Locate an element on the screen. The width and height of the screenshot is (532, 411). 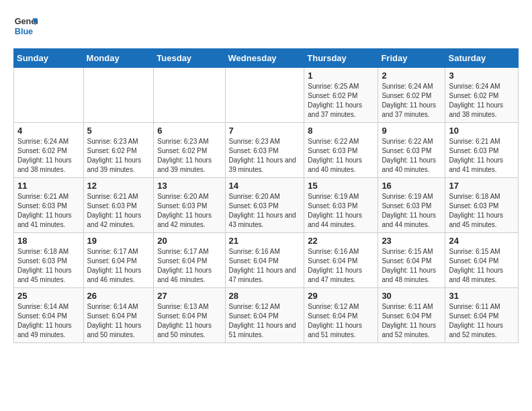
day-number: 6 is located at coordinates (189, 130).